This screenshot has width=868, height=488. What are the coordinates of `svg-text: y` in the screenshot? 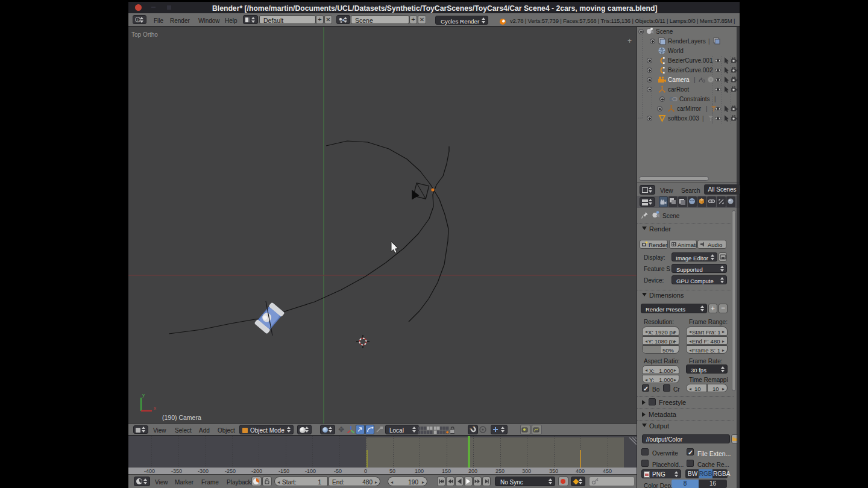 It's located at (143, 395).